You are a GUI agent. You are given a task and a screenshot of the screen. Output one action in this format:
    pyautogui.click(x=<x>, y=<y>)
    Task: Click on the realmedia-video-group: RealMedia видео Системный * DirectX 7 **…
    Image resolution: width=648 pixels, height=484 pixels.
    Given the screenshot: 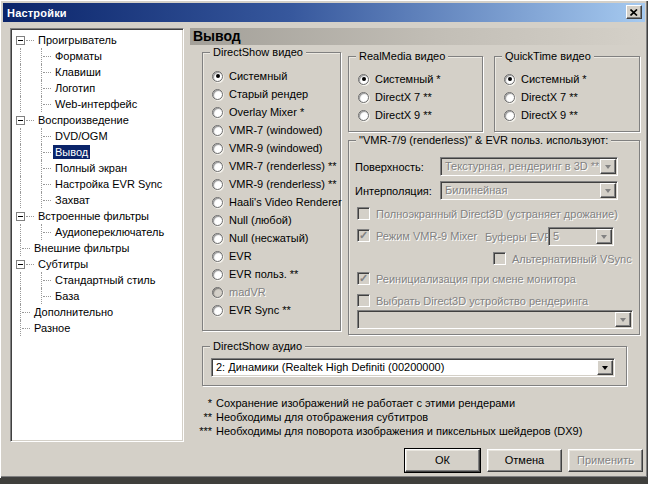 What is the action you would take?
    pyautogui.click(x=416, y=94)
    